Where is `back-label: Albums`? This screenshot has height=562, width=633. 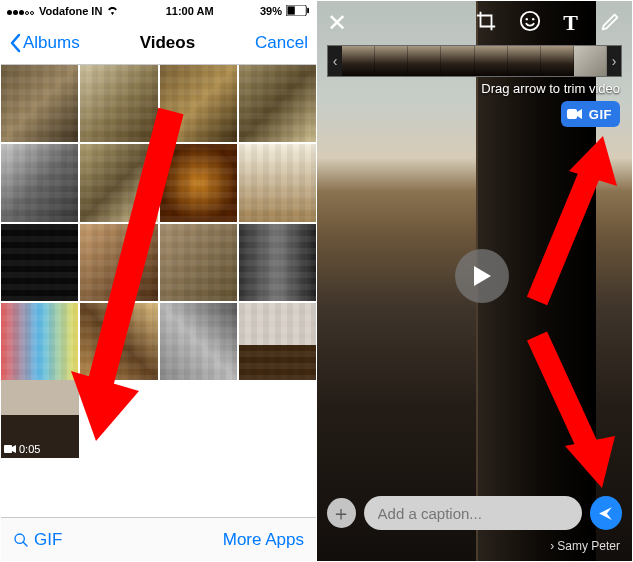
back-label: Albums is located at coordinates (52, 43).